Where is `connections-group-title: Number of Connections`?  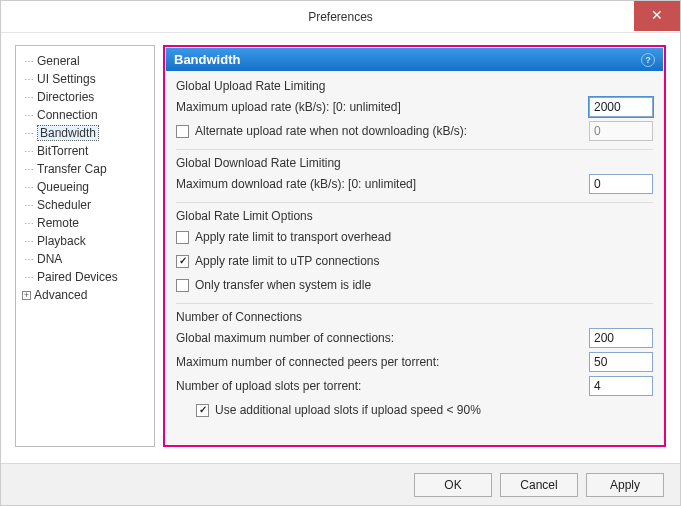 connections-group-title: Number of Connections is located at coordinates (414, 317).